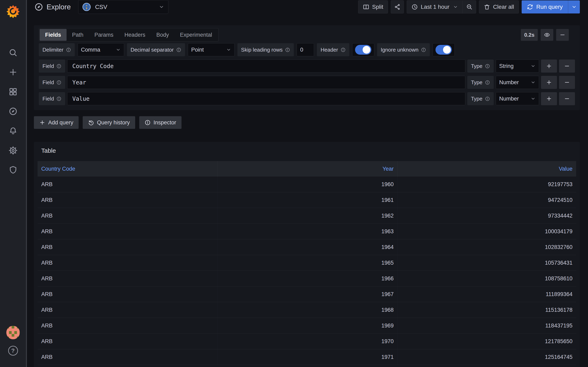 The height and width of the screenshot is (367, 588). Describe the element at coordinates (160, 123) in the screenshot. I see `inspector-button: Inspector` at that location.